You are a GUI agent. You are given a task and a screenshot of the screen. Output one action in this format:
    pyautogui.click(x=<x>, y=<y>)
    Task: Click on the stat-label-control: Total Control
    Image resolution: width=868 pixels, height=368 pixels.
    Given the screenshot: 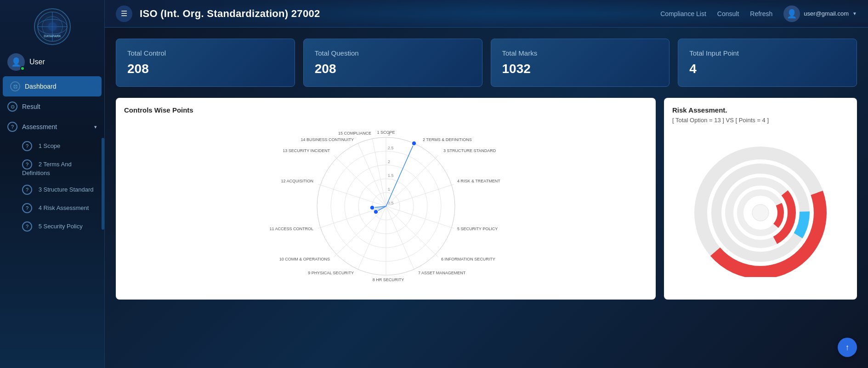 What is the action you would take?
    pyautogui.click(x=205, y=53)
    